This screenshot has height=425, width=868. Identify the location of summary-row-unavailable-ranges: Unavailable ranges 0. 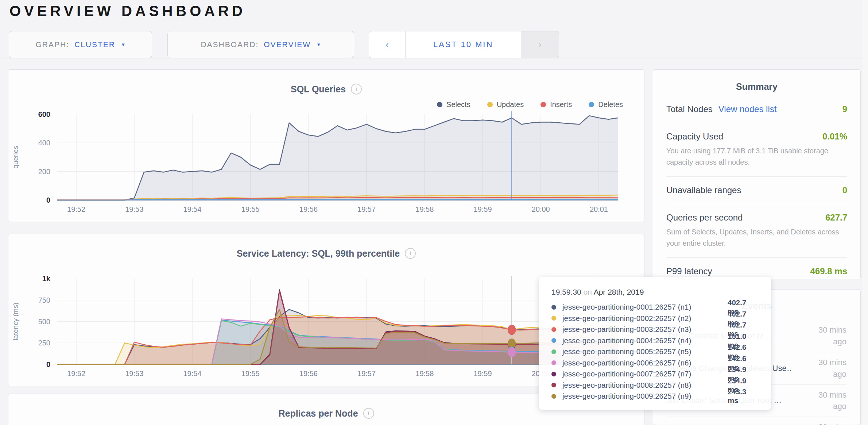
(757, 191).